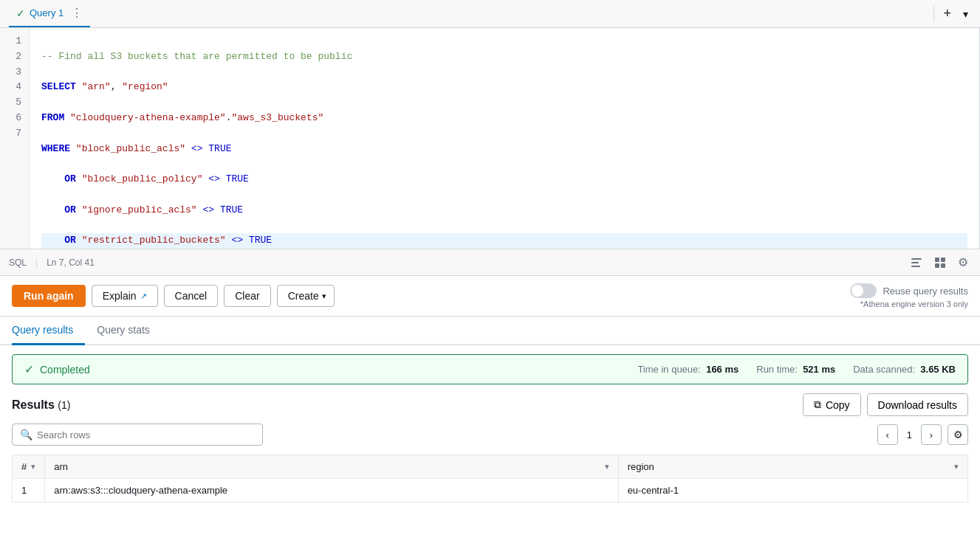 This screenshot has width=980, height=546. What do you see at coordinates (146, 435) in the screenshot?
I see `search-input` at bounding box center [146, 435].